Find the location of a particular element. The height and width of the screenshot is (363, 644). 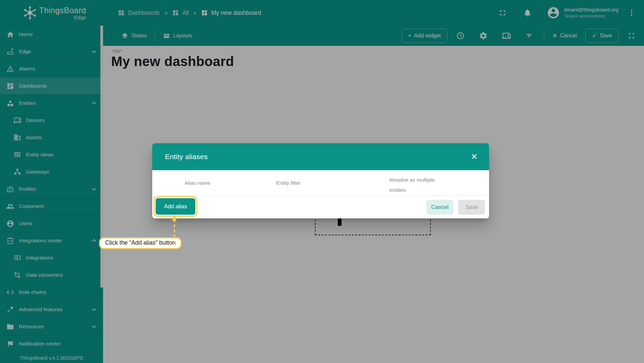

dialog-cancel-button: Cancel is located at coordinates (440, 207).